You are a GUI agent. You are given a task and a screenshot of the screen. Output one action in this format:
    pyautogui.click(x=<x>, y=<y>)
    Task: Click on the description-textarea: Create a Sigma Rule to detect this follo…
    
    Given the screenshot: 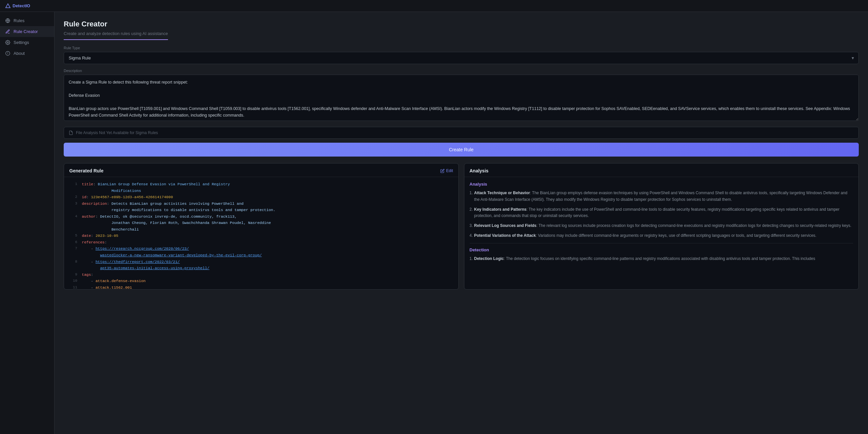 What is the action you would take?
    pyautogui.click(x=461, y=98)
    